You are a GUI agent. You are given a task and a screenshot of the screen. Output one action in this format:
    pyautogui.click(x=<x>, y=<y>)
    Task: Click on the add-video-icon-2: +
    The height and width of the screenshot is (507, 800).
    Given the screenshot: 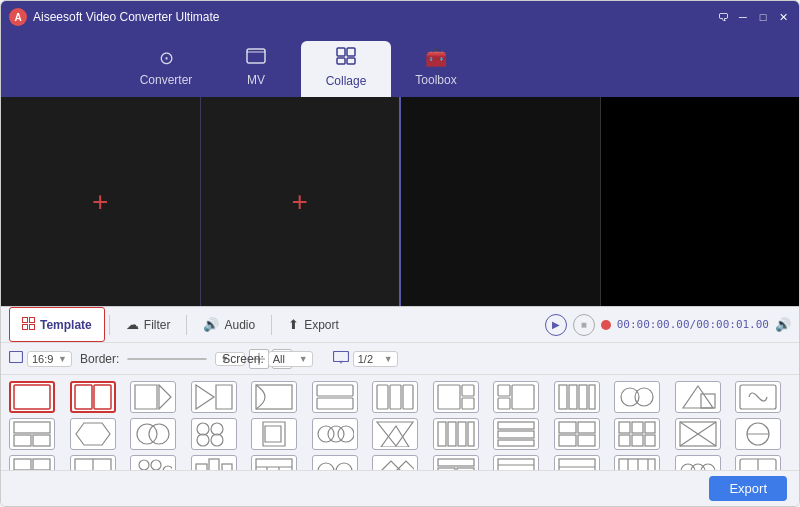 What is the action you would take?
    pyautogui.click(x=300, y=202)
    